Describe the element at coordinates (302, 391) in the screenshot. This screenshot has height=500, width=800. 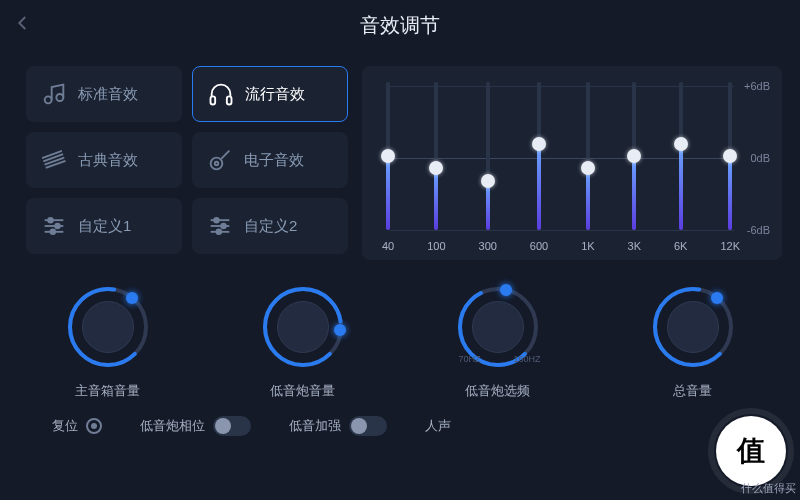
I see `knob-label: 低音炮音量` at that location.